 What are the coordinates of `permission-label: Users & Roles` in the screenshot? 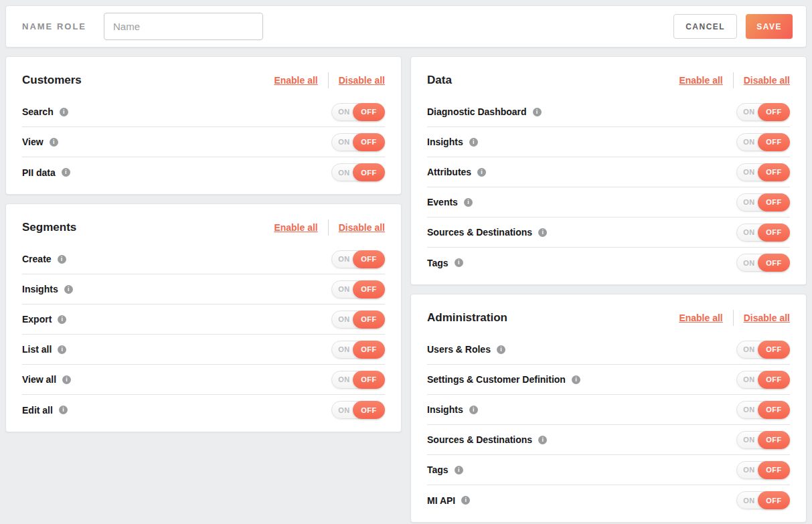 It's located at (459, 349).